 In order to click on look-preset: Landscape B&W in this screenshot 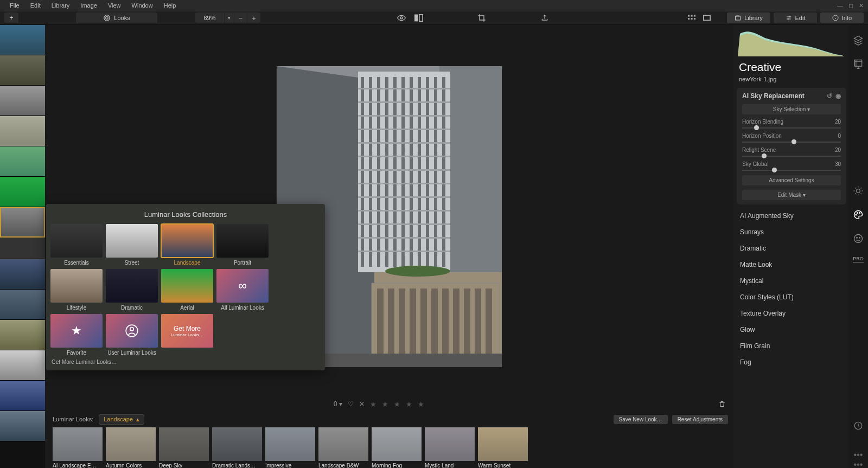, I will do `click(343, 448)`.